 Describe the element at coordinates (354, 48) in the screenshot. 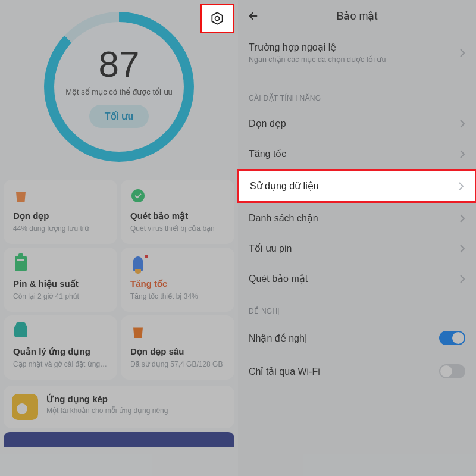

I see `row-title: Trường hợp ngoại lệ` at that location.